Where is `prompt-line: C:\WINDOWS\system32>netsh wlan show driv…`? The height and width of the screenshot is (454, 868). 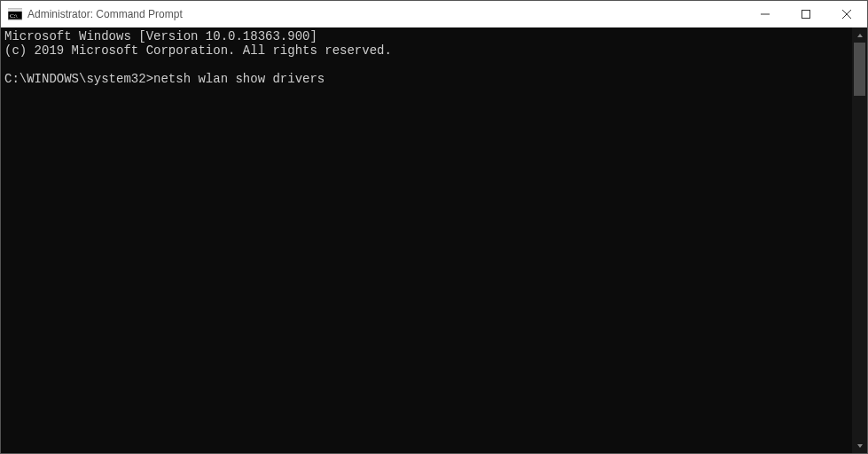
prompt-line: C:\WINDOWS\system32>netsh wlan show driv… is located at coordinates (165, 79).